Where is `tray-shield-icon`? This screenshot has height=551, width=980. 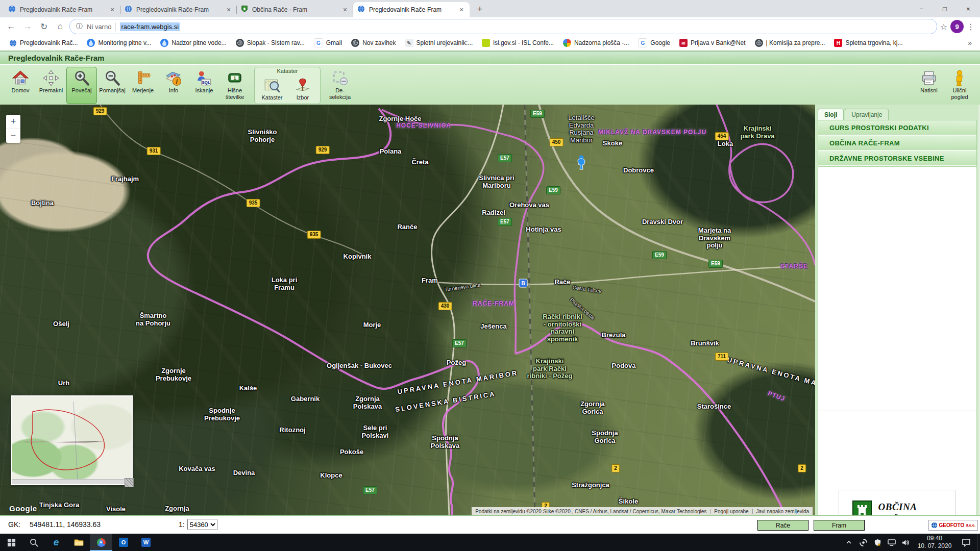
tray-shield-icon is located at coordinates (877, 542).